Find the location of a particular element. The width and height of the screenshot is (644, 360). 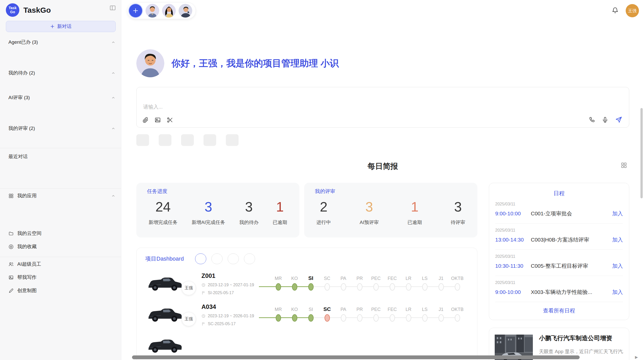

sidebar-link-label: 我的云空间 is located at coordinates (30, 233).